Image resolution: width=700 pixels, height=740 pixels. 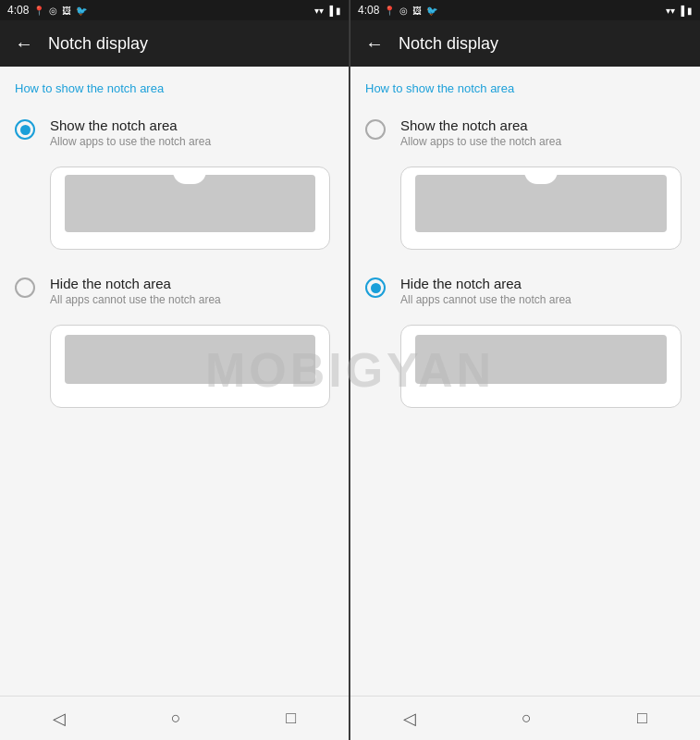 I want to click on option-subtitle-hide-right: All apps cannot use the notch area, so click(x=543, y=300).